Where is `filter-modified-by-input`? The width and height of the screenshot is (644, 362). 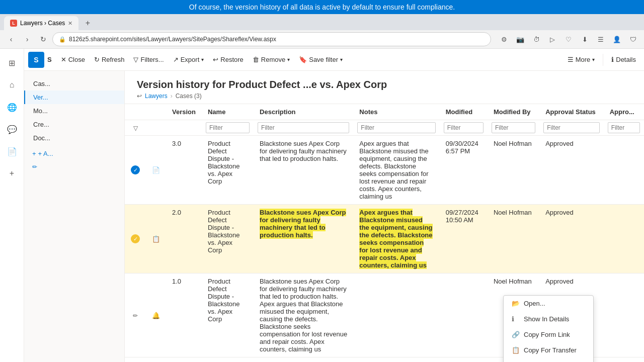
filter-modified-by-input is located at coordinates (513, 128).